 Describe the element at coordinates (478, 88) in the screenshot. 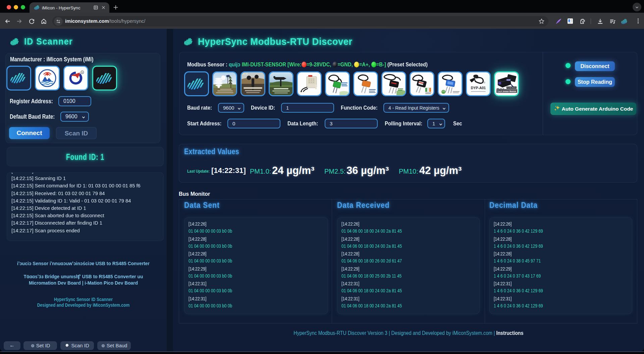

I see `svg-text: DYP-A01` at that location.